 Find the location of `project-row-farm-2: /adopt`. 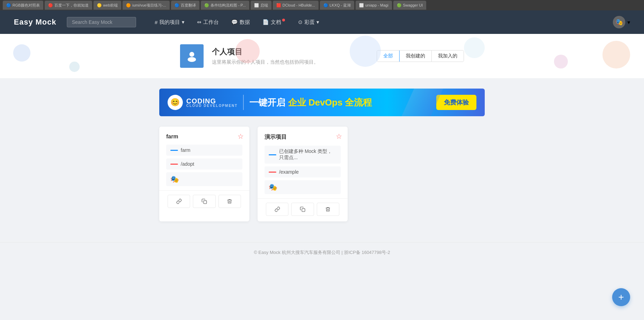

project-row-farm-2: /adopt is located at coordinates (204, 164).